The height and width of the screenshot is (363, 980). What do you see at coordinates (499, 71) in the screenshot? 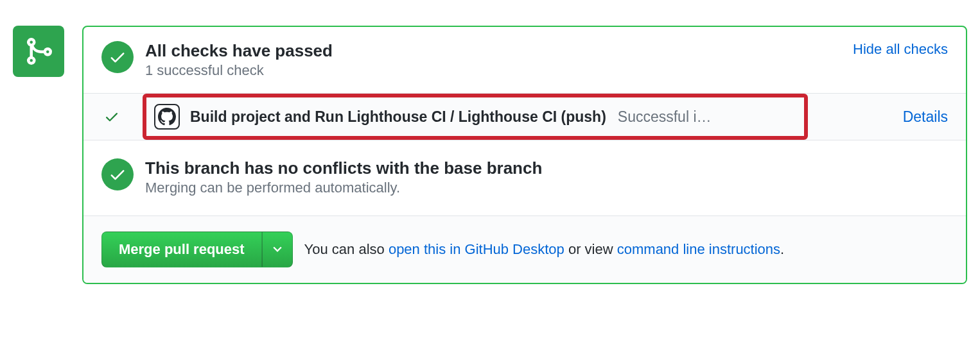
I see `checks-subtitle: 1 successful check` at bounding box center [499, 71].